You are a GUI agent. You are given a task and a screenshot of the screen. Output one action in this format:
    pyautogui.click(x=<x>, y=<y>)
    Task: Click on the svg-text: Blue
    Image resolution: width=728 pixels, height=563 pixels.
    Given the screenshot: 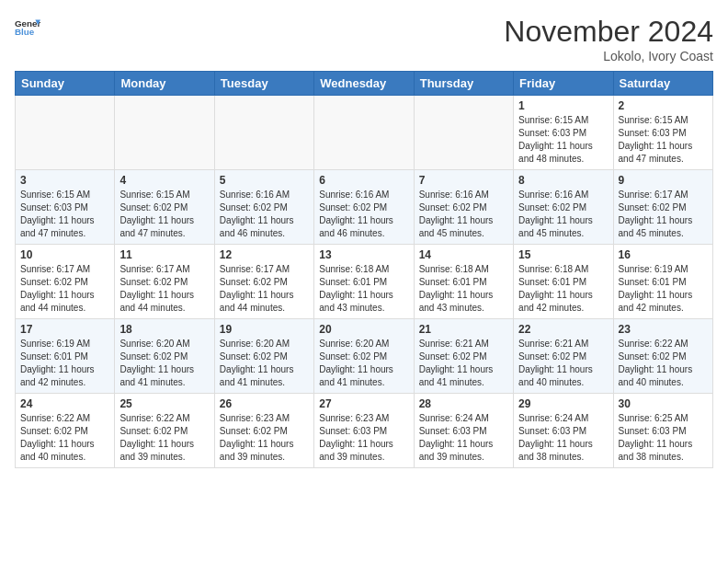 What is the action you would take?
    pyautogui.click(x=25, y=31)
    